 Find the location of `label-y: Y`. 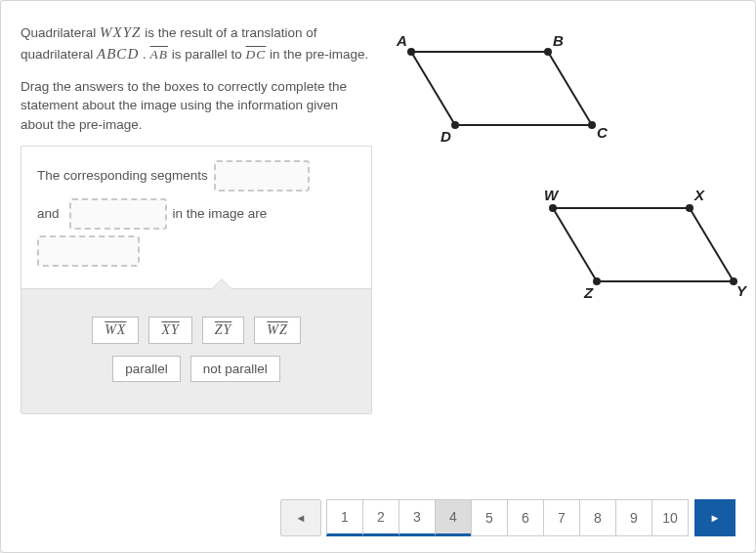

label-y: Y is located at coordinates (742, 291).